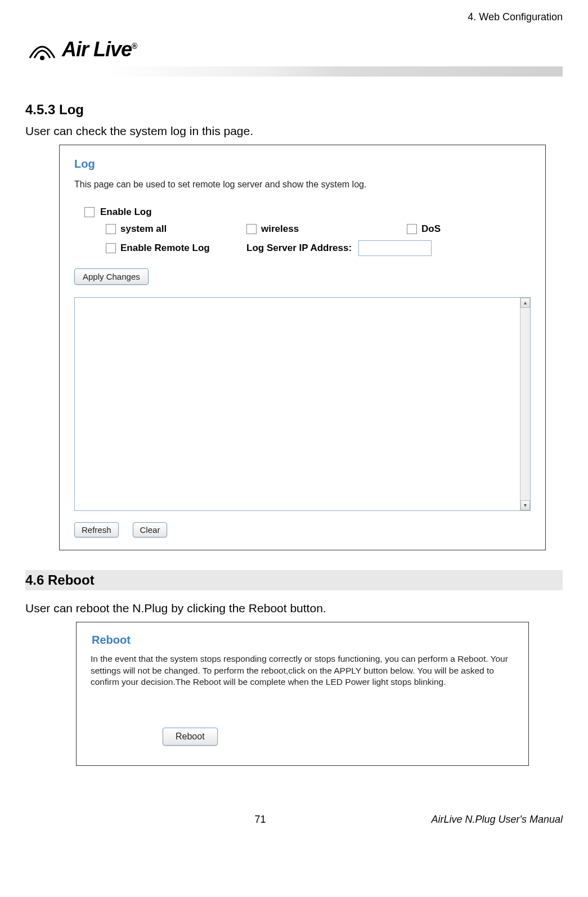 The height and width of the screenshot is (897, 588). I want to click on registered-icon: ®, so click(134, 46).